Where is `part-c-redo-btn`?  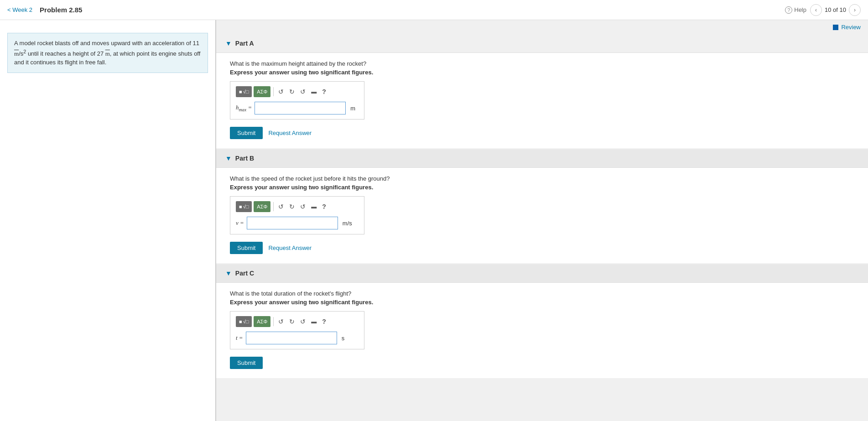 part-c-redo-btn is located at coordinates (292, 322).